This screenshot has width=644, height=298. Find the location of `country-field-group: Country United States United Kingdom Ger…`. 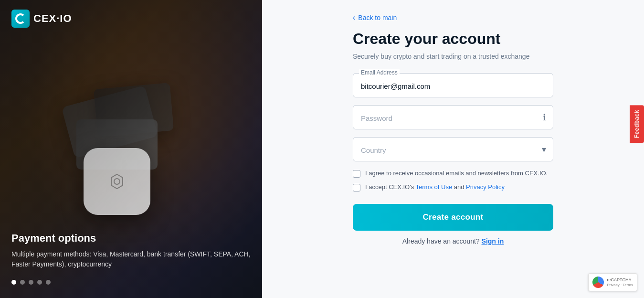

country-field-group: Country United States United Kingdom Ger… is located at coordinates (453, 149).